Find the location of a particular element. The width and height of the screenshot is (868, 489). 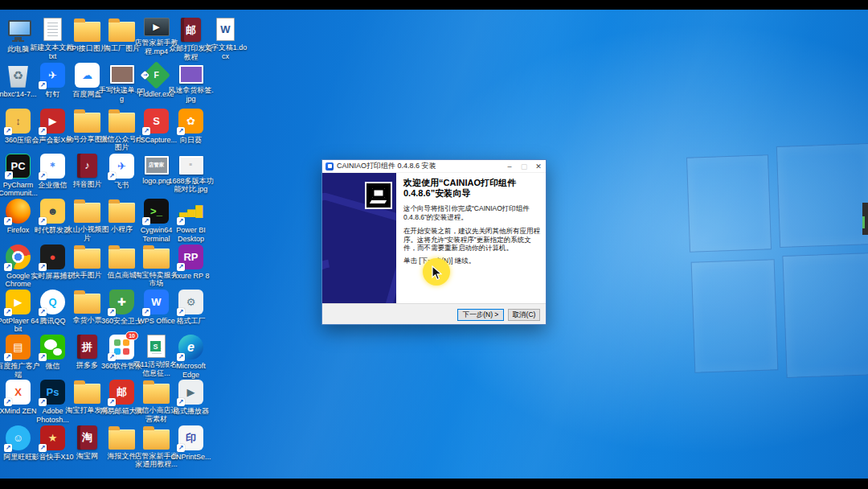

desktop-icon-sunlogin: ✿↗向日葵 is located at coordinates (191, 127).